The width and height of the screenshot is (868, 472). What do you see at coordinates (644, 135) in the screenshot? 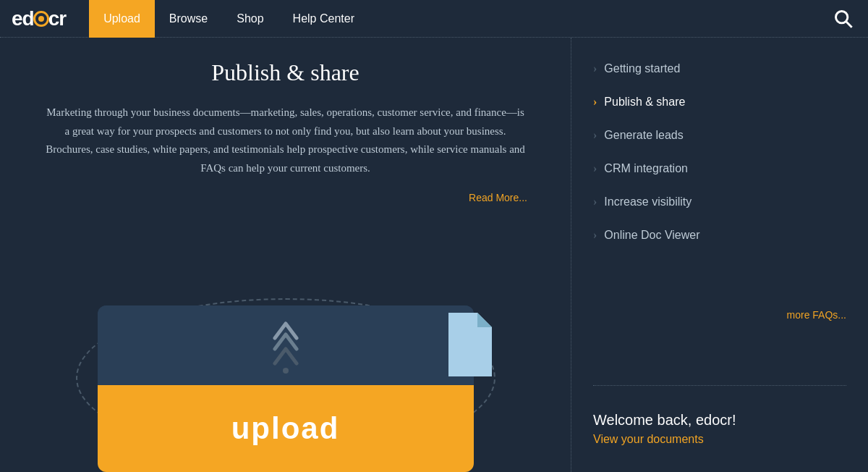
I see `sidebar-label-generate-leads: Generate leads` at bounding box center [644, 135].